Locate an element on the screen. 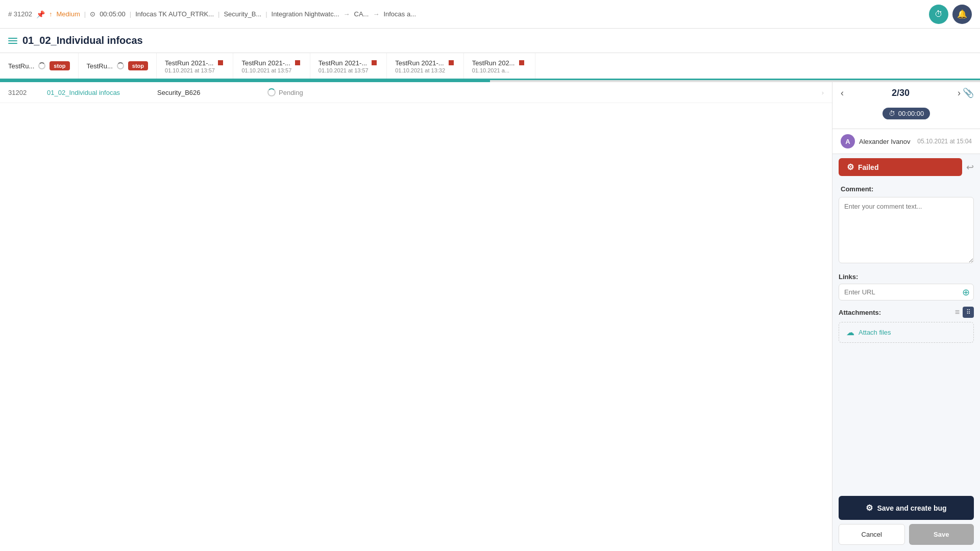 This screenshot has width=980, height=551. grid-view-icon: ⠿ is located at coordinates (968, 312).